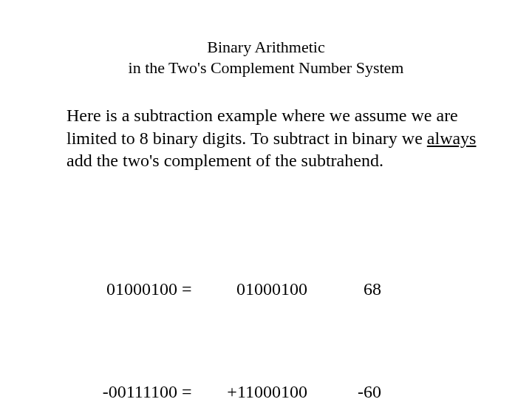 Image resolution: width=532 pixels, height=399 pixels. I want to click on math-row-2: -00111100 = +11000100 -60, so click(296, 389).